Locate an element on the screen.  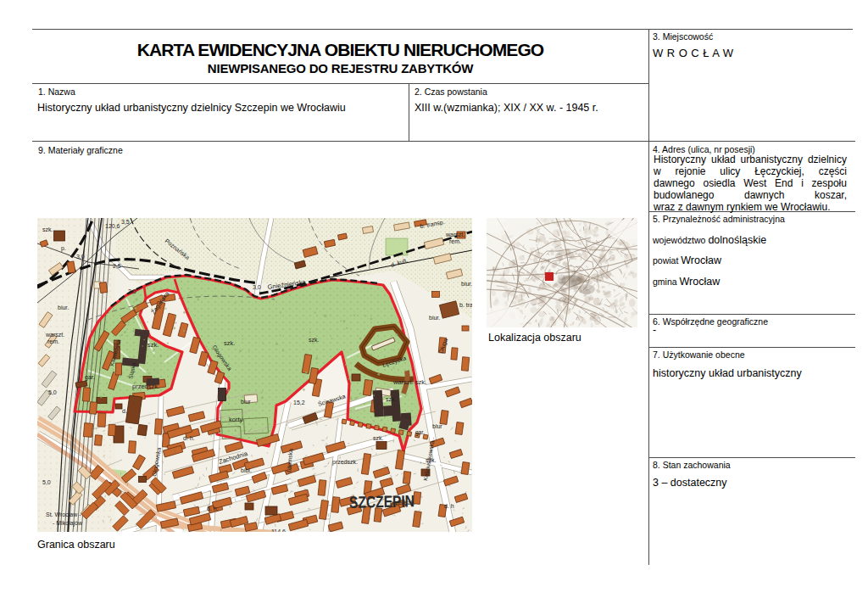
svg-text: St. Wrocław - is located at coordinates (64, 514).